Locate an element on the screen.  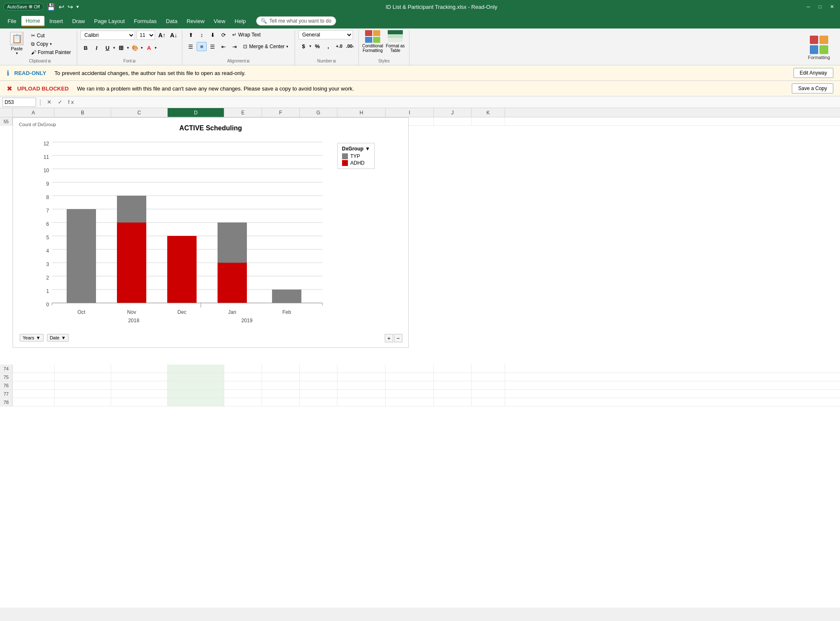
col-header-h: H is located at coordinates (361, 112).